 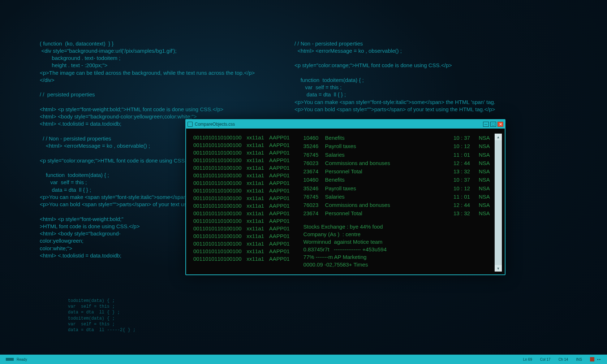 What do you see at coordinates (22, 360) in the screenshot?
I see `status-ready: Ready` at bounding box center [22, 360].